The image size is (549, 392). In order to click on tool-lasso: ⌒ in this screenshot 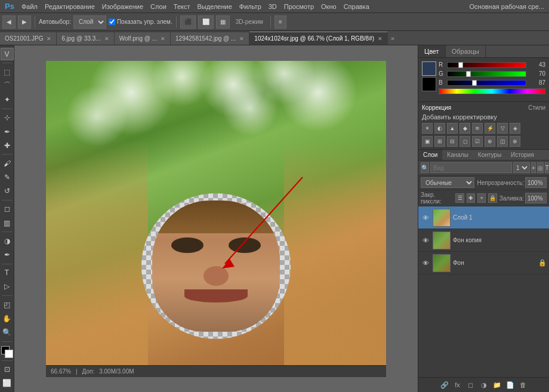, I will do `click(7, 86)`.